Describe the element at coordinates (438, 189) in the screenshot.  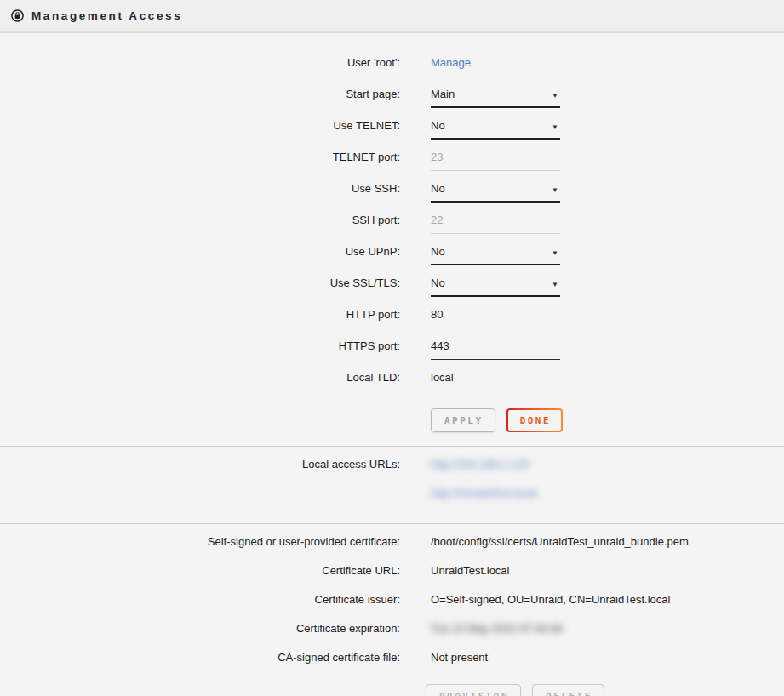
I see `use-ssh-value: No` at that location.